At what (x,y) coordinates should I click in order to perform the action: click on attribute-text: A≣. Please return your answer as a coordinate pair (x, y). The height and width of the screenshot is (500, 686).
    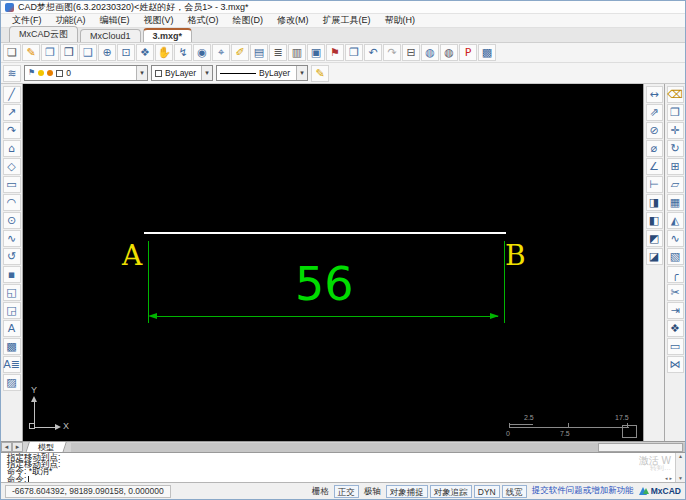
    Looking at the image, I should click on (12, 364).